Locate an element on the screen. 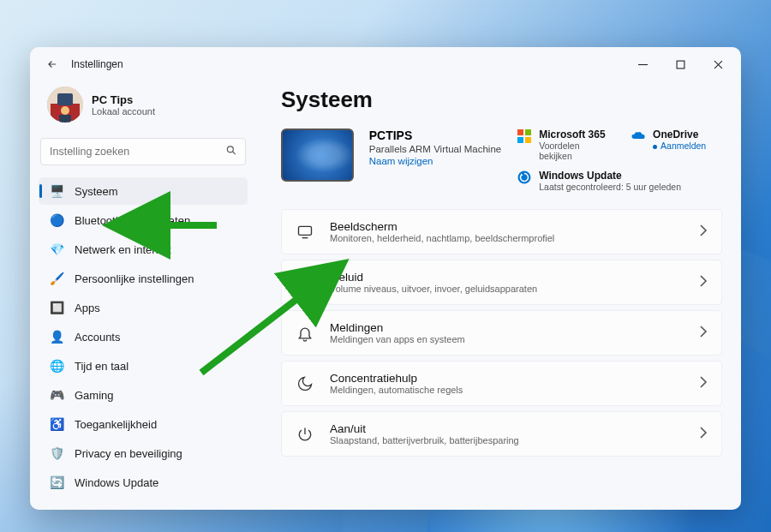  monitor-icon is located at coordinates (305, 232).